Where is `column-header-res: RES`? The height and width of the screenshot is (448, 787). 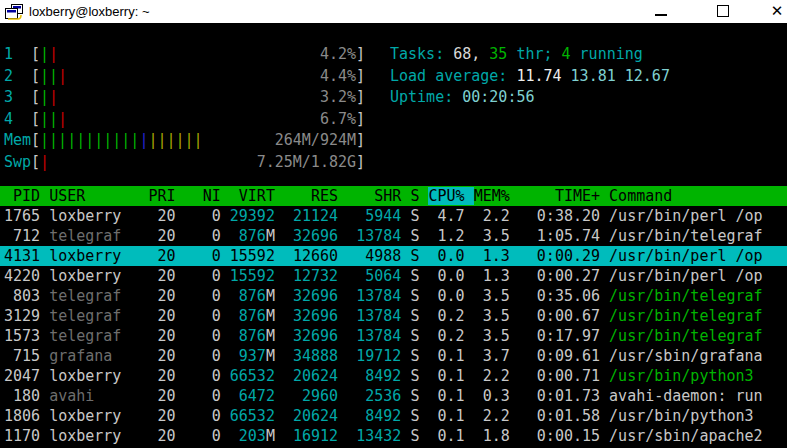 column-header-res: RES is located at coordinates (311, 196).